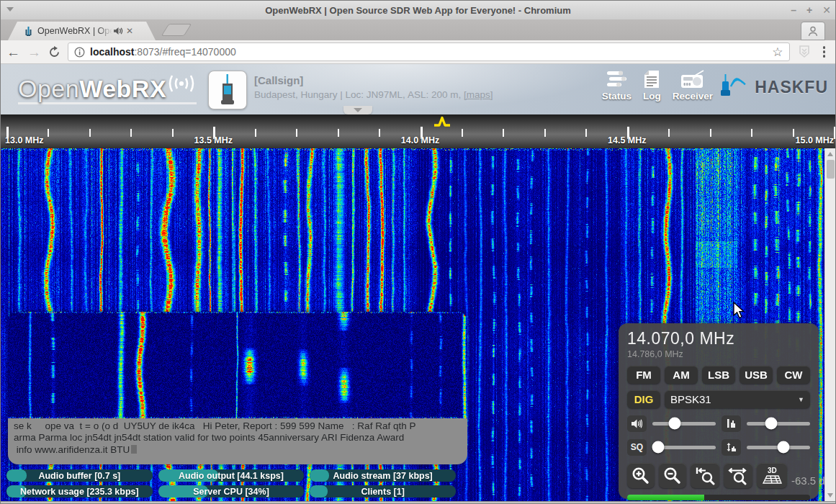 This screenshot has height=504, width=836. I want to click on status-button: Status, so click(616, 86).